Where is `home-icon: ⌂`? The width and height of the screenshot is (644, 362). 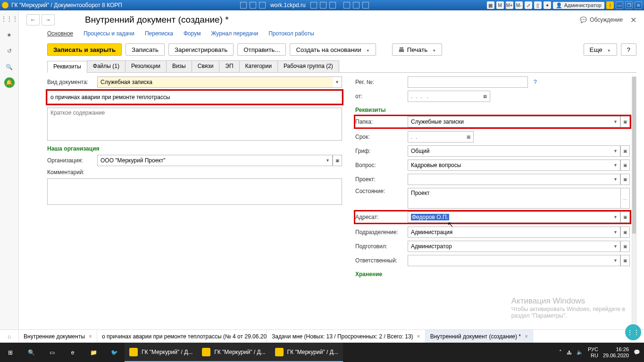 home-icon: ⌂ is located at coordinates (9, 336).